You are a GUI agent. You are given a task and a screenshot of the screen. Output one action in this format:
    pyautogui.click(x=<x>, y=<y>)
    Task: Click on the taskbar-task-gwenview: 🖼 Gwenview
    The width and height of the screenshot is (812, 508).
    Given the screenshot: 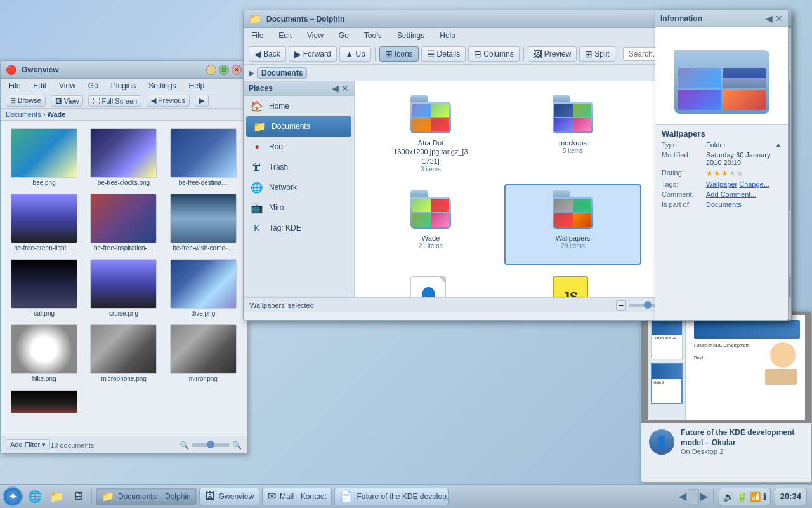 What is the action you would take?
    pyautogui.click(x=230, y=497)
    